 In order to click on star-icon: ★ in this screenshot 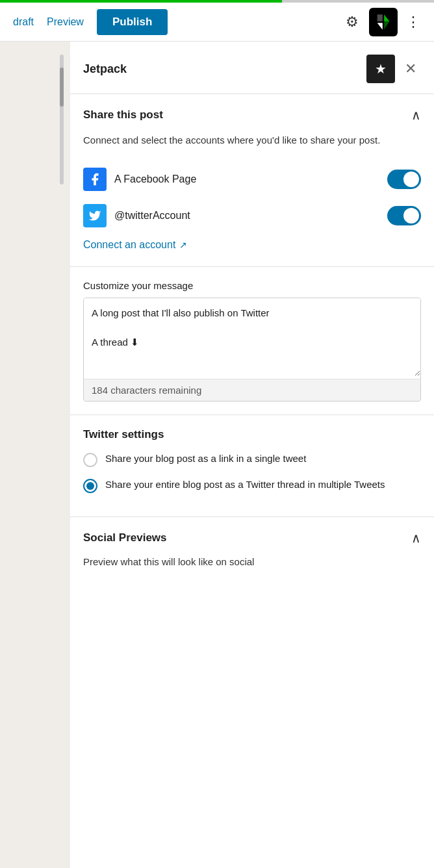, I will do `click(381, 69)`.